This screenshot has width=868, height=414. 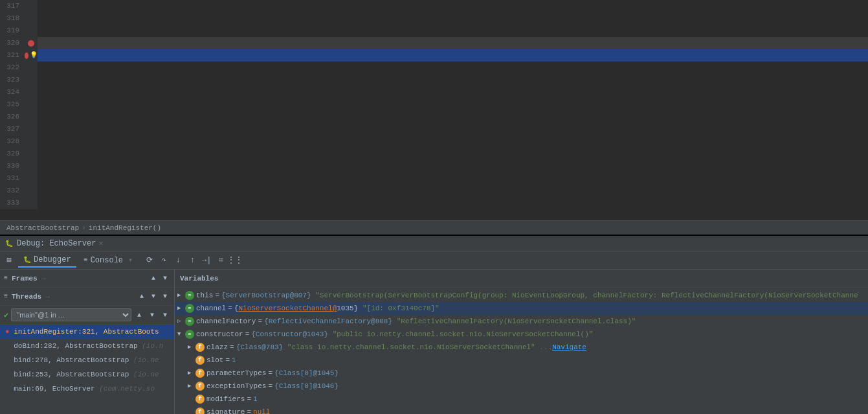 I want to click on code-line-320: 320 channel = channelFactory.newChannel(…, so click(x=434, y=43).